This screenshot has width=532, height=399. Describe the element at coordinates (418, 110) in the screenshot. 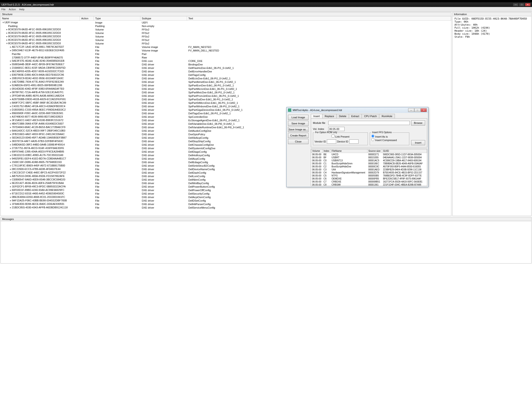

I see `mmtool-maximize-button: □` at that location.